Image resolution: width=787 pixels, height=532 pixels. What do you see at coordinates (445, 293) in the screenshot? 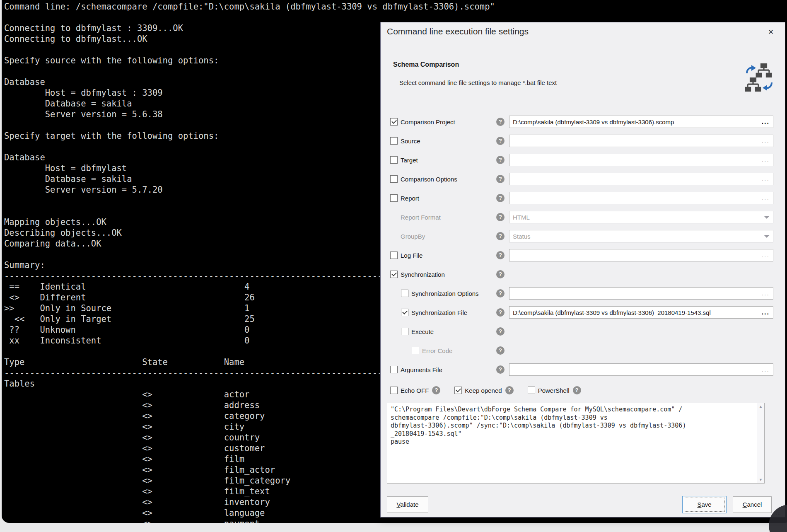
I see `label-synchronization-options: Synchronization Options` at bounding box center [445, 293].